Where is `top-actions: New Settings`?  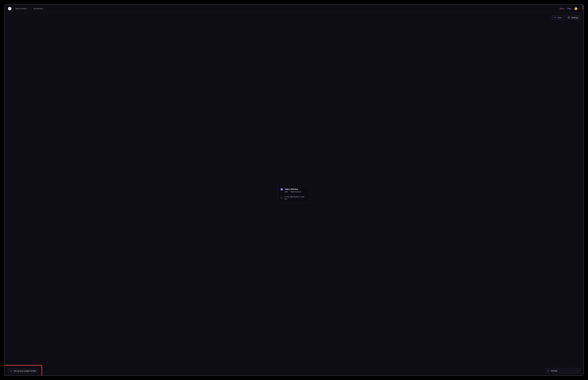 top-actions: New Settings is located at coordinates (566, 18).